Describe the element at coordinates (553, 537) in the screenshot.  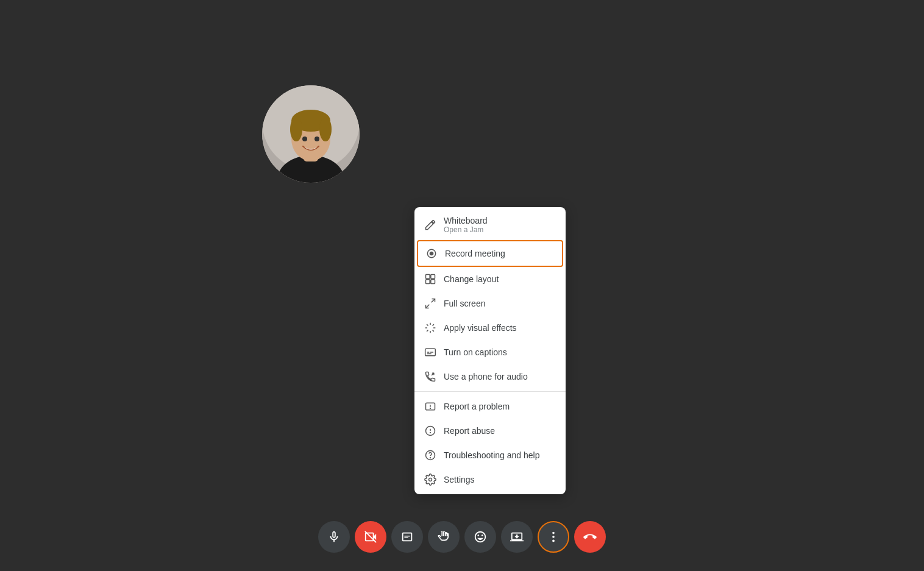
I see `more-options-button` at that location.